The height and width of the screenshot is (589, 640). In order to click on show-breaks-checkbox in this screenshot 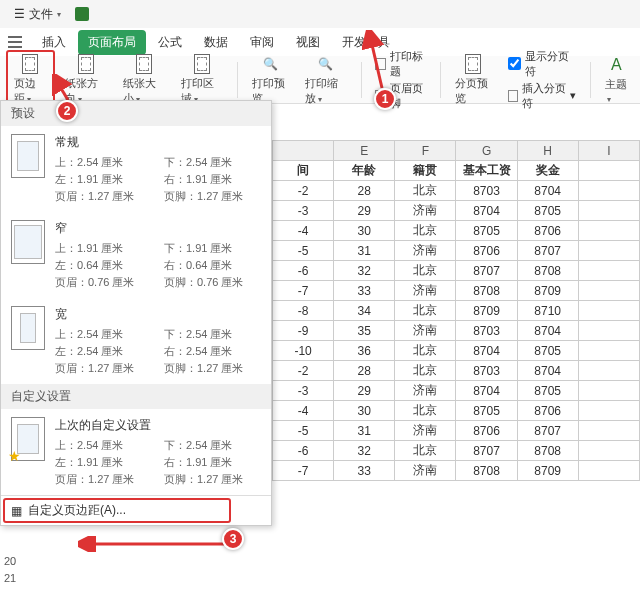, I will do `click(514, 64)`.